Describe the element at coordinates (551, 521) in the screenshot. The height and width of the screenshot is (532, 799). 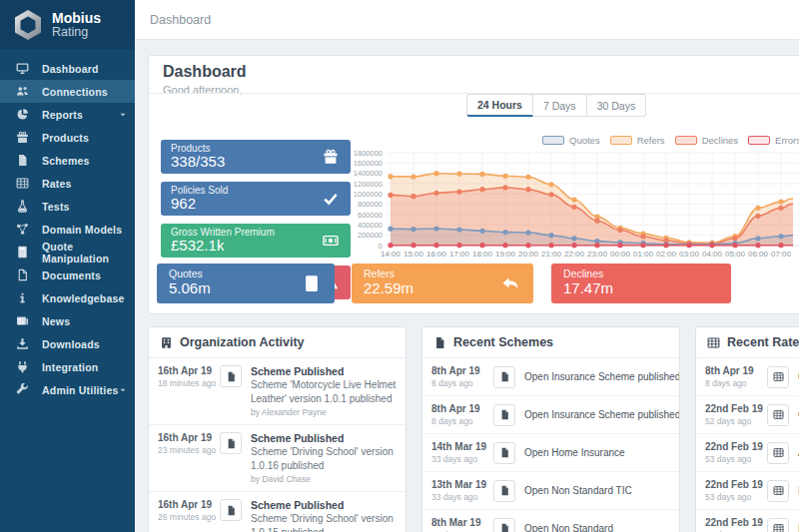
I see `list-item: 8th Mar 1938 days agoOpen Non Standard` at that location.